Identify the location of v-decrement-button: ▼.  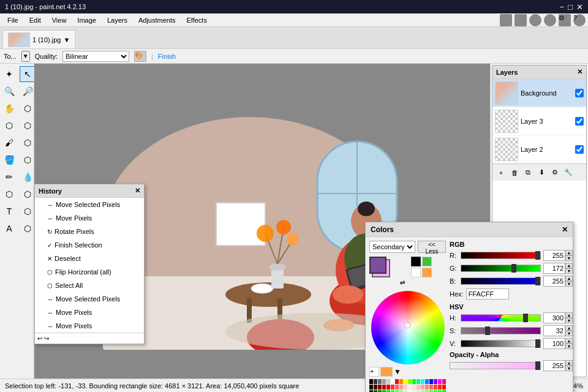
(569, 347).